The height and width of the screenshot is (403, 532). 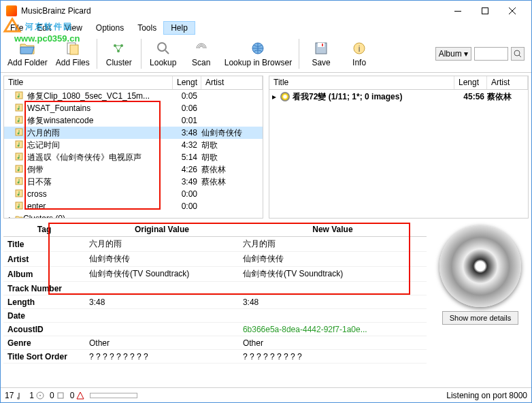 I want to click on th-orig: Original Value, so click(x=162, y=230).